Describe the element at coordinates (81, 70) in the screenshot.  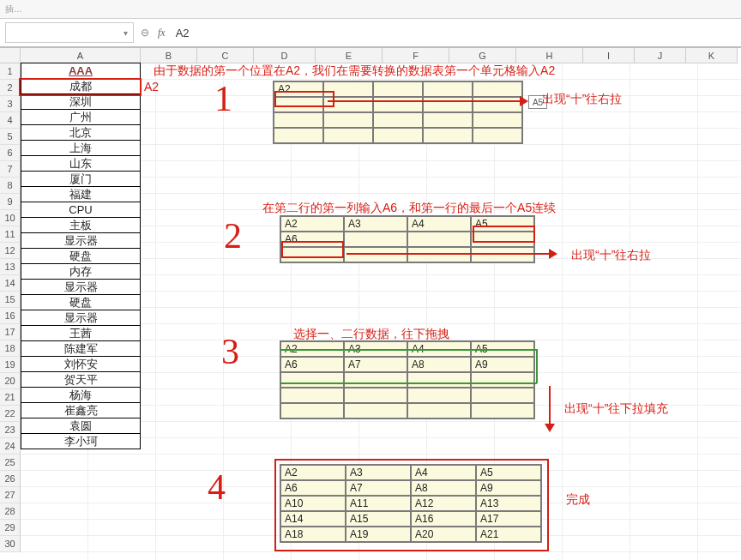
I see `cell-a1: AAA` at that location.